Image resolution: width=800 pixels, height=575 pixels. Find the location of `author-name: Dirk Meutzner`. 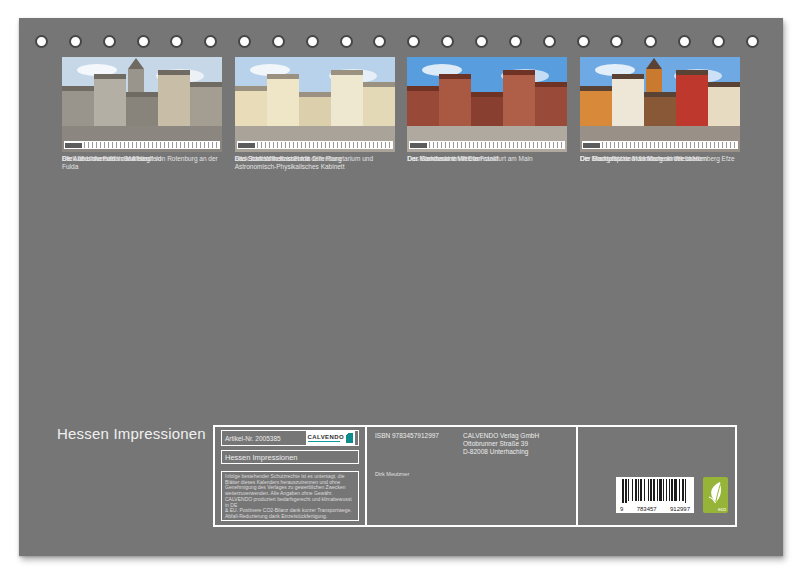

author-name: Dirk Meutzner is located at coordinates (472, 474).